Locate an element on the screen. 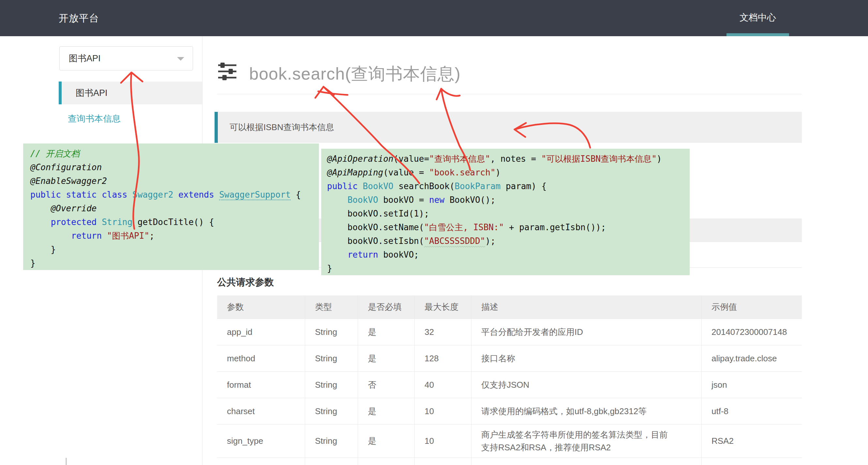  code-line: return bookVO; is located at coordinates (508, 255).